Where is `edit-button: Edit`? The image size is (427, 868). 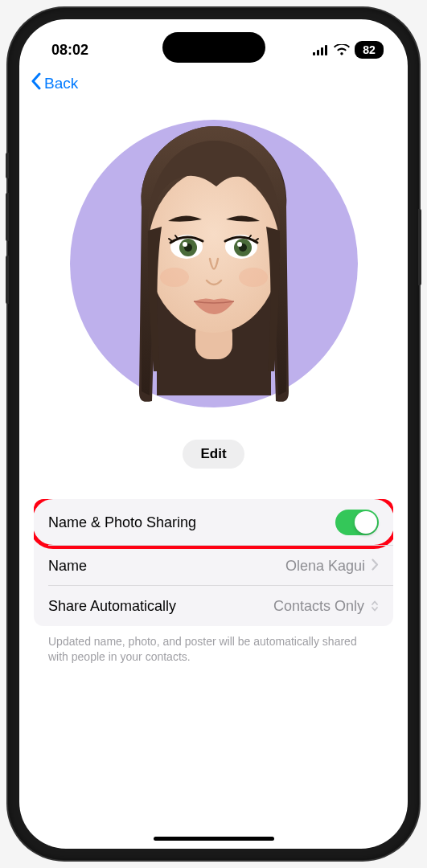 edit-button: Edit is located at coordinates (213, 454).